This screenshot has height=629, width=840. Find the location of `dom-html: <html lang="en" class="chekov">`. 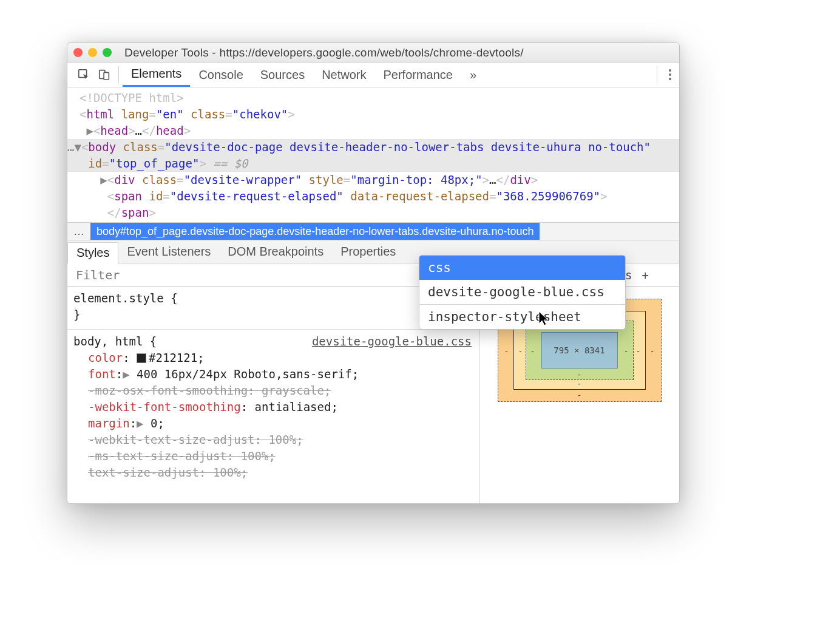

dom-html: <html lang="en" class="chekov"> is located at coordinates (373, 114).